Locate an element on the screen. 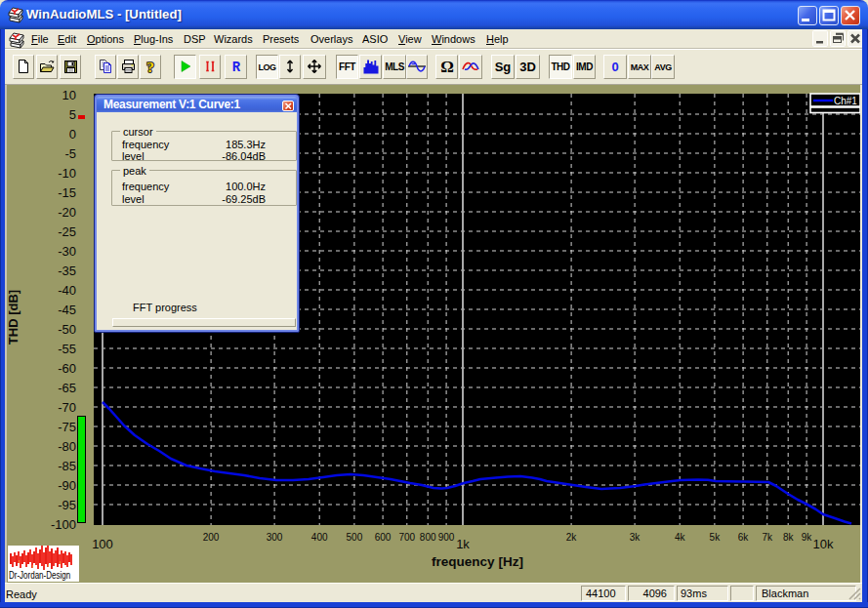 This screenshot has height=608, width=868. svg-text: 400 is located at coordinates (320, 537).